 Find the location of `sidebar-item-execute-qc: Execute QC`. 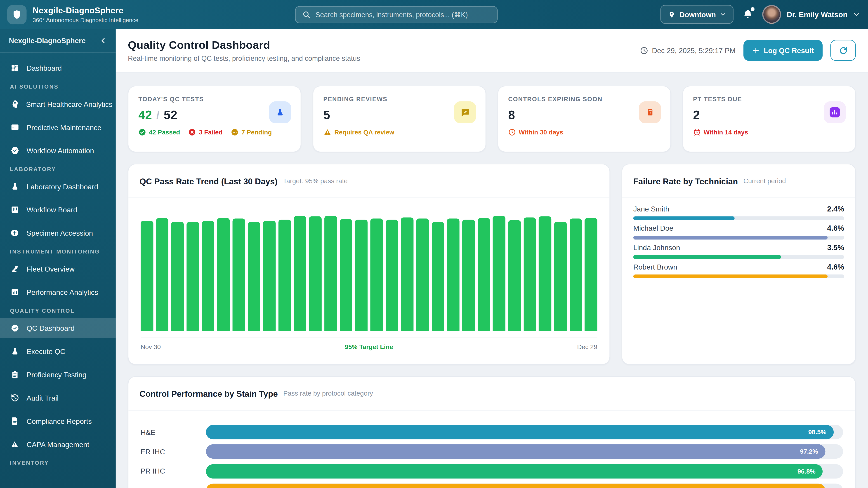

sidebar-item-execute-qc: Execute QC is located at coordinates (58, 352).